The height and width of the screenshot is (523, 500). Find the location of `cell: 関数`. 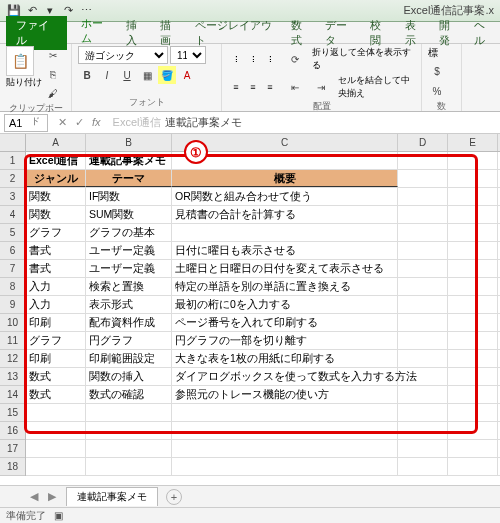

cell: 関数 is located at coordinates (56, 196).